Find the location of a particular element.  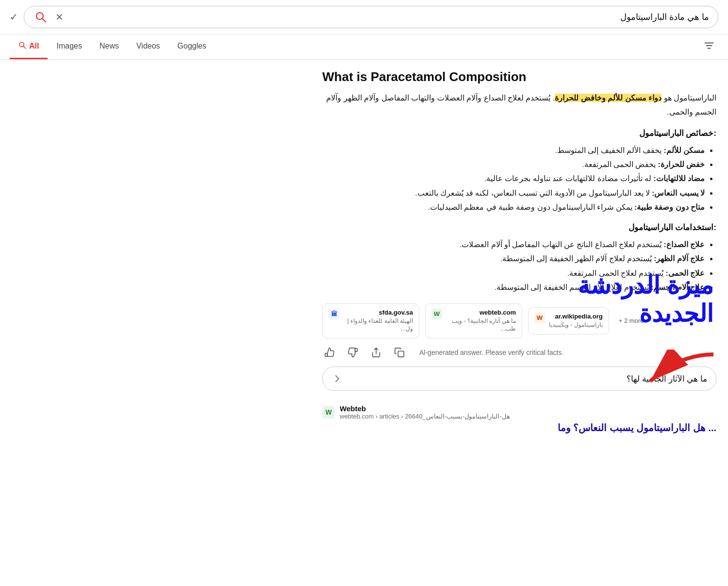

send-icon is located at coordinates (337, 379).